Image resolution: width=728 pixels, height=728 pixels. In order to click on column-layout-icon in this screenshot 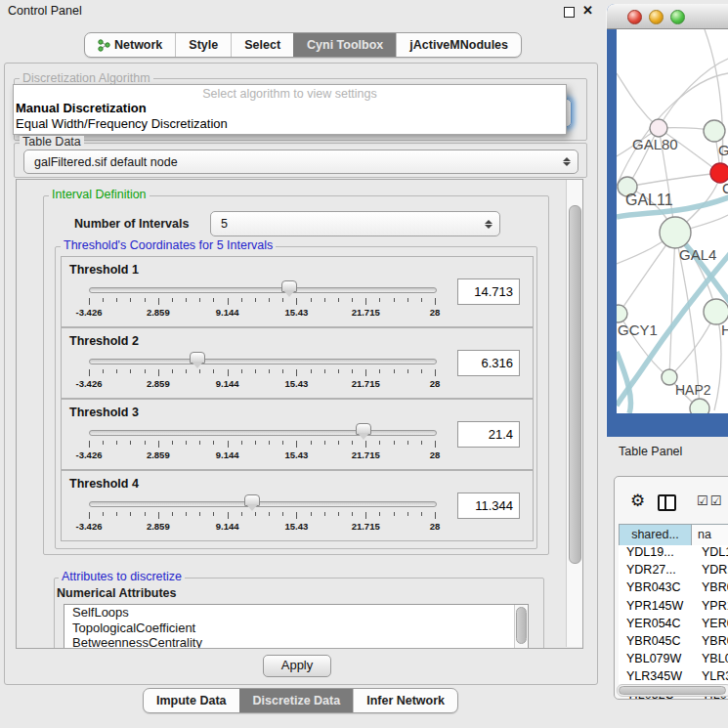, I will do `click(666, 502)`.